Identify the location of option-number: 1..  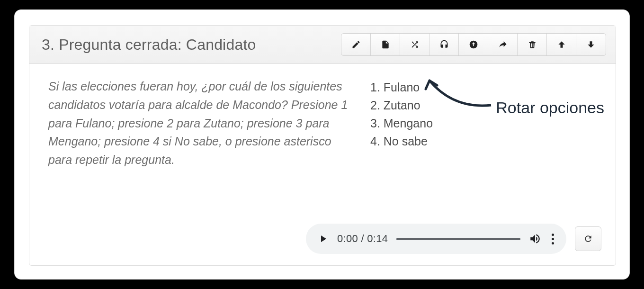
(377, 87).